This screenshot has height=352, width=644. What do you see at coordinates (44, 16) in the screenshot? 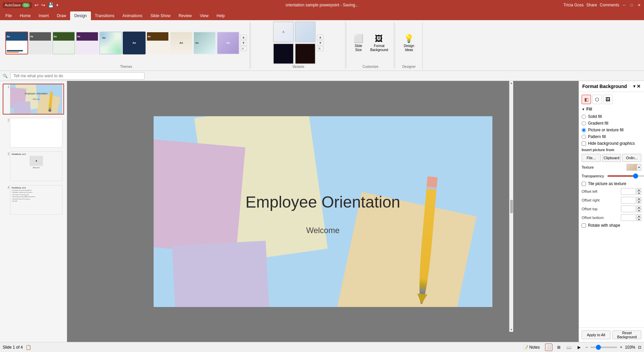
I see `tab-insert: Insert` at bounding box center [44, 16].